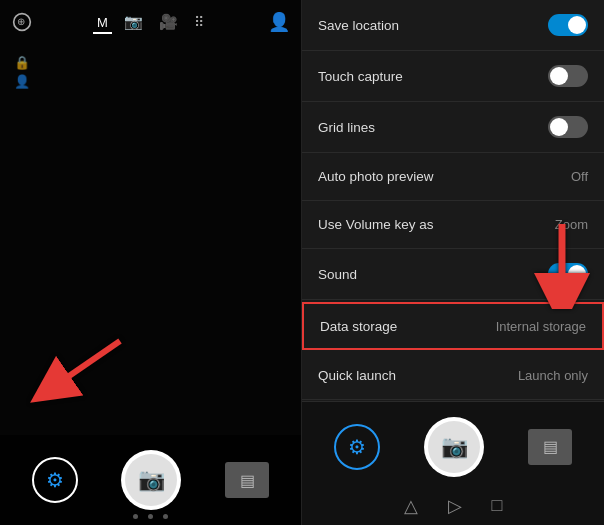  What do you see at coordinates (454, 447) in the screenshot?
I see `capture-button-right: 📷` at bounding box center [454, 447].